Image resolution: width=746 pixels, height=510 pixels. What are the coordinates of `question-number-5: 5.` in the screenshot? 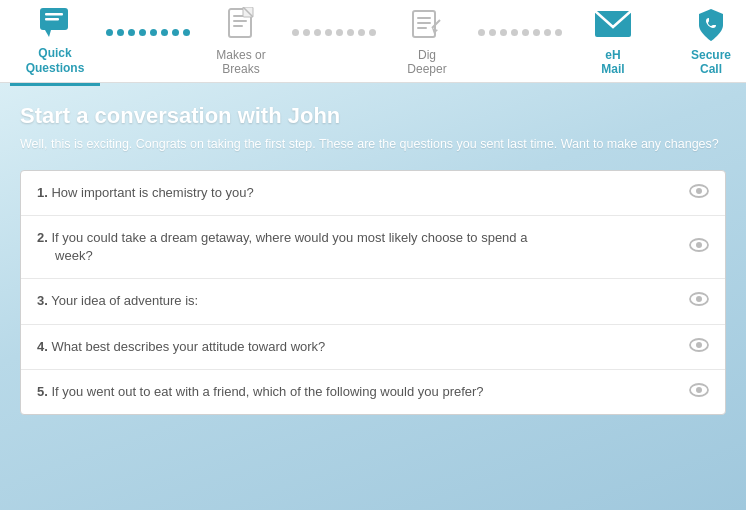 It's located at (42, 392).